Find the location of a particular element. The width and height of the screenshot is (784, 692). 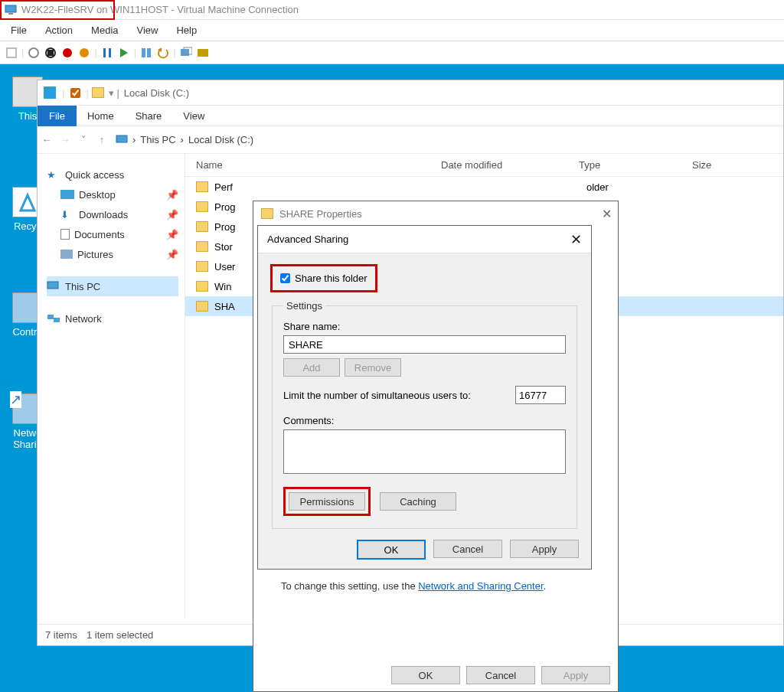

download-icon: ⬇ is located at coordinates (67, 214).